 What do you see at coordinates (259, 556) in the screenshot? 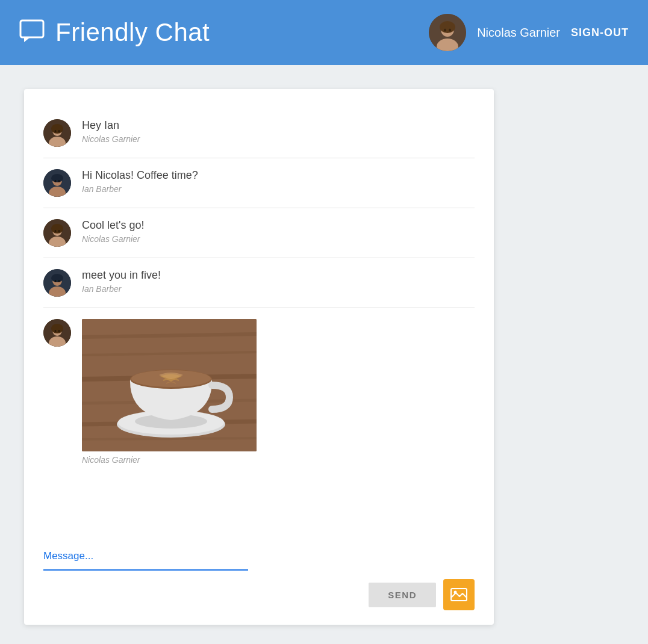
I see `message-input` at bounding box center [259, 556].